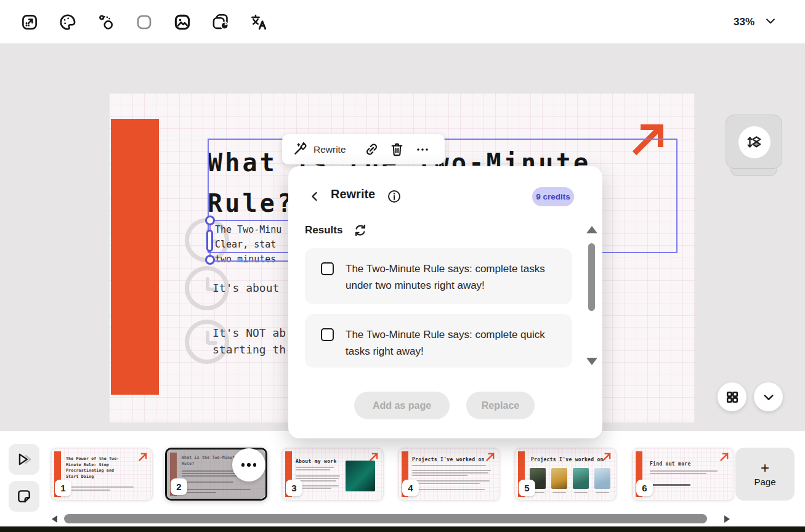 This screenshot has height=532, width=805. Describe the element at coordinates (372, 149) in the screenshot. I see `link-button` at that location.